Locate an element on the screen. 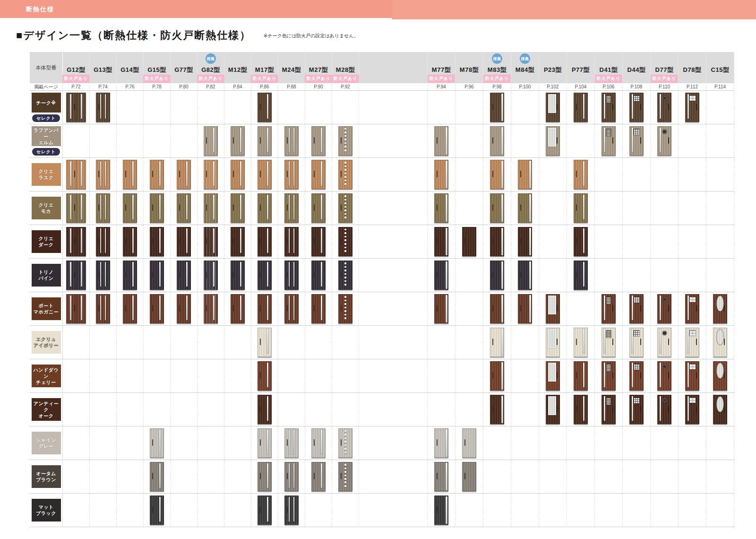  cell-rough-amber-elm-M12 is located at coordinates (238, 141).